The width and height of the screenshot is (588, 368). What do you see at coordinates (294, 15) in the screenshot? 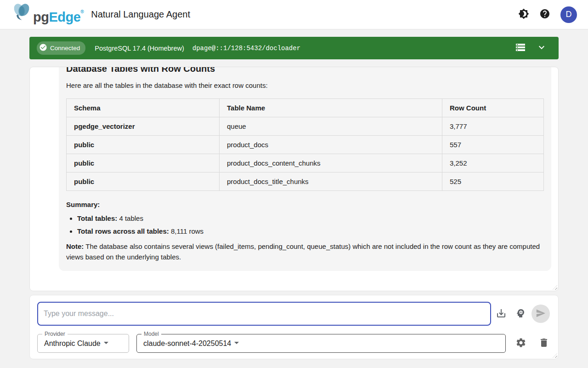
I see `app-header: pgEdge® Natural Language Agent D` at bounding box center [294, 15].